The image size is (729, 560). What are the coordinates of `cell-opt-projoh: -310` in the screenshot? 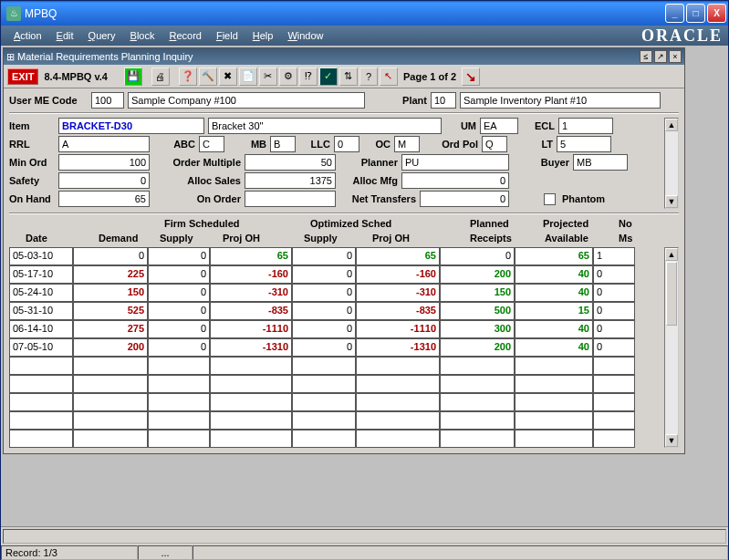 It's located at (398, 293).